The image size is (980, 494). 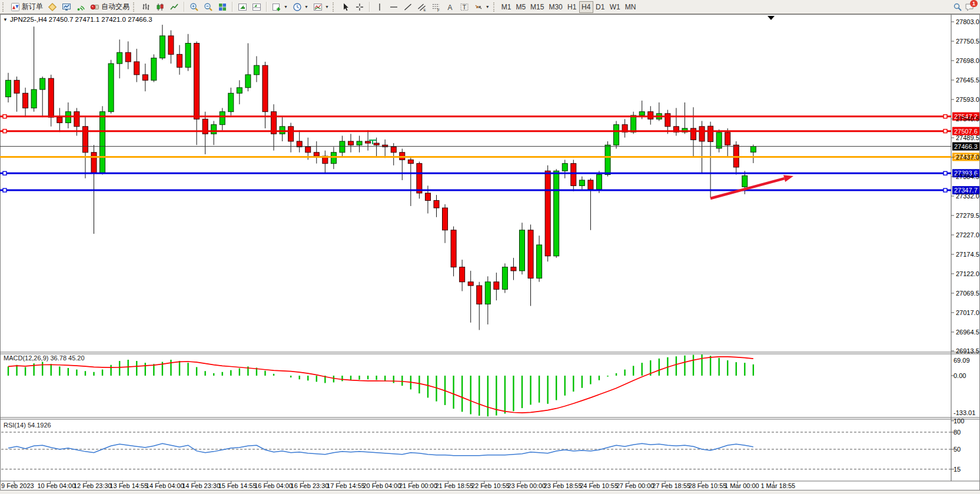 What do you see at coordinates (165, 486) in the screenshot?
I see `time-tick-label: 14 Feb 04:00` at bounding box center [165, 486].